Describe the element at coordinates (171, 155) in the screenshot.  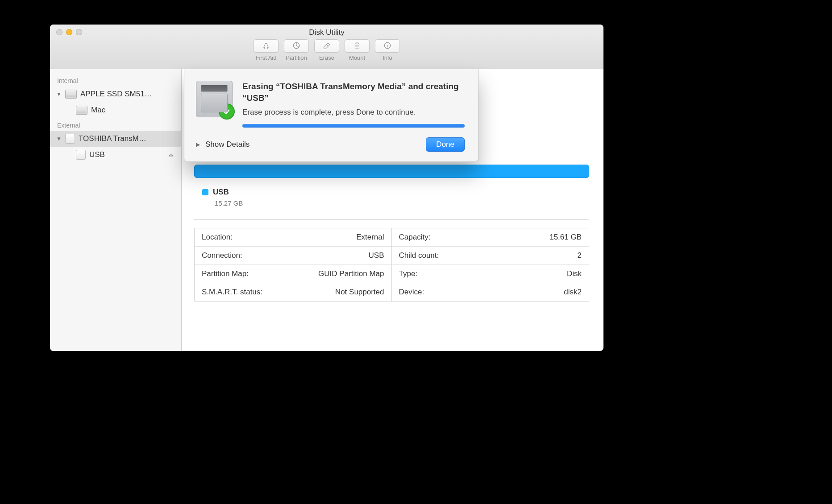
I see `eject-icon` at that location.